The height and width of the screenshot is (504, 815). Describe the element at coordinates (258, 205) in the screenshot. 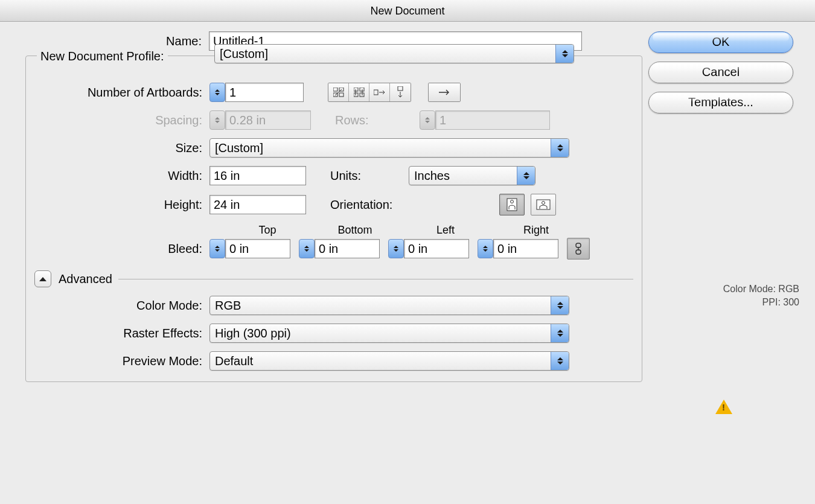

I see `height-input` at that location.